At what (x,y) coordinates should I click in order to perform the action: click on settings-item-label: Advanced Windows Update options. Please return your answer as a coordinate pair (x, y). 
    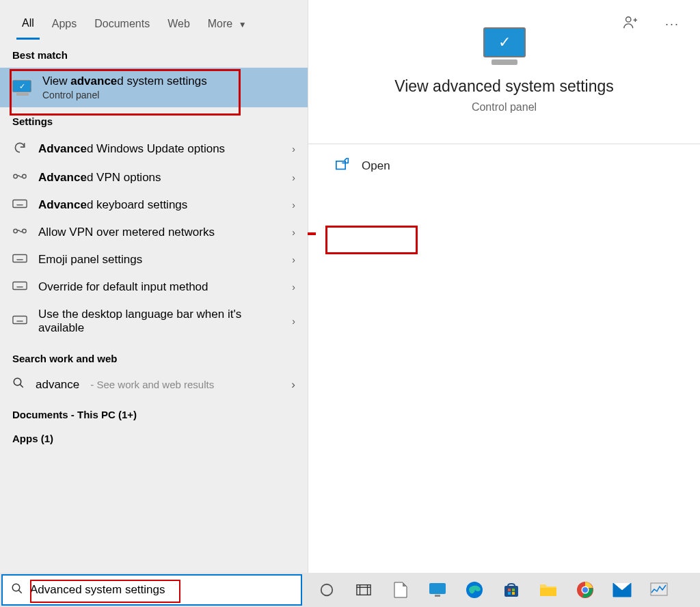
    Looking at the image, I should click on (160, 149).